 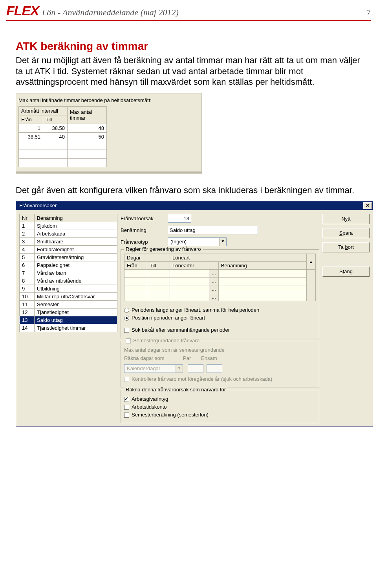 I want to click on narvaro-group: Räkna denna frånvaroorsak som närvaro fö…, so click(x=220, y=407).